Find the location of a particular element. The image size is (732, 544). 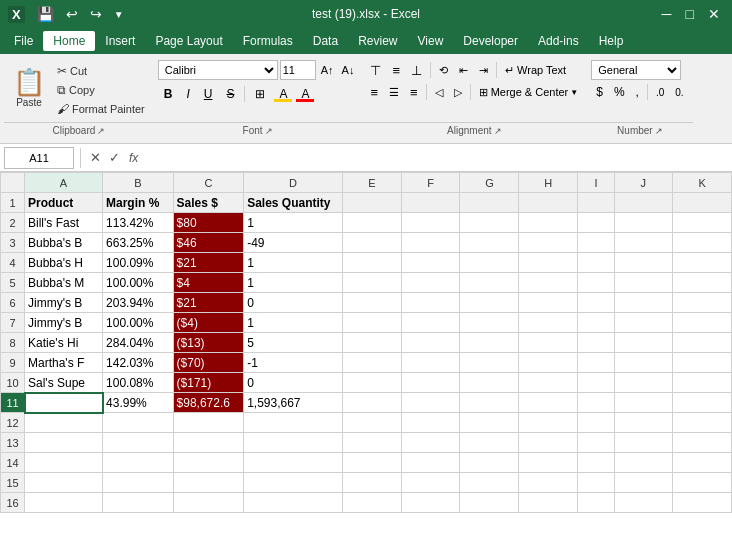

accounting-button: $ is located at coordinates (600, 92).